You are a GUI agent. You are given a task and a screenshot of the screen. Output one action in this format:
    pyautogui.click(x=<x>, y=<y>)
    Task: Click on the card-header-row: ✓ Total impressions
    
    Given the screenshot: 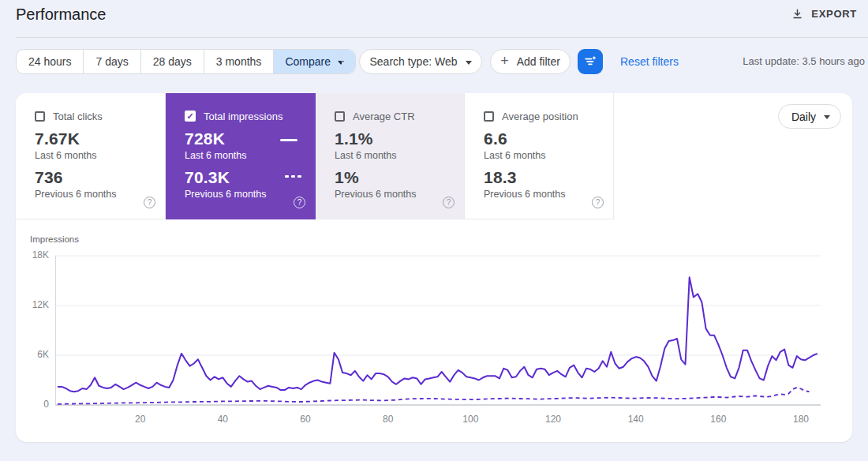 What is the action you would take?
    pyautogui.click(x=249, y=116)
    